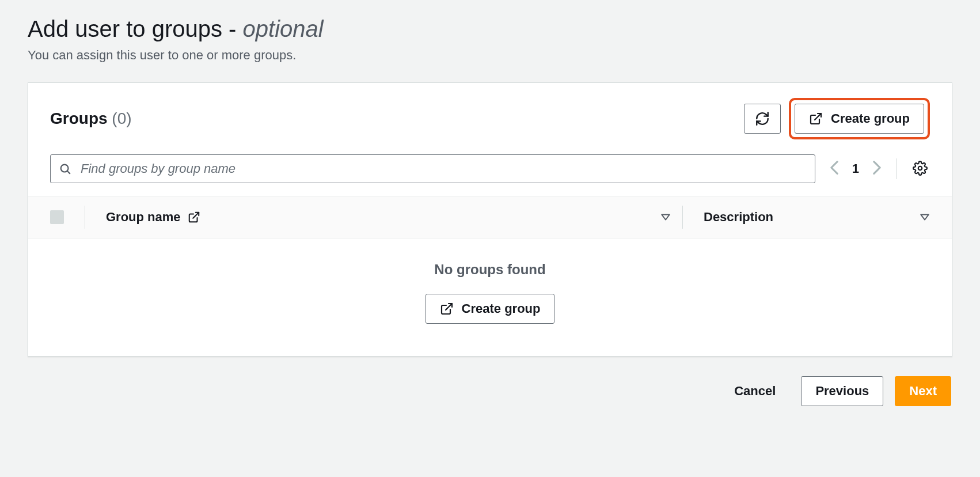 This screenshot has height=477, width=980. What do you see at coordinates (738, 217) in the screenshot?
I see `column-description-label: Description` at bounding box center [738, 217].